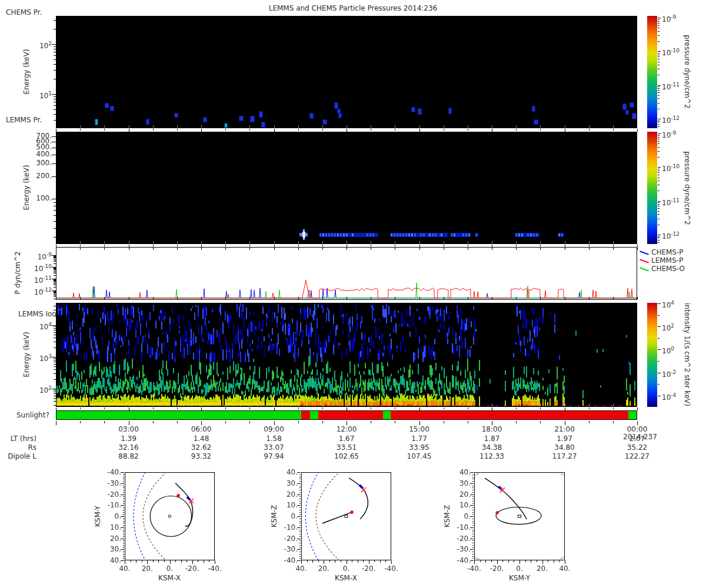  What do you see at coordinates (24, 120) in the screenshot?
I see `lemms-panel-label: LEMMS Pr.` at bounding box center [24, 120].